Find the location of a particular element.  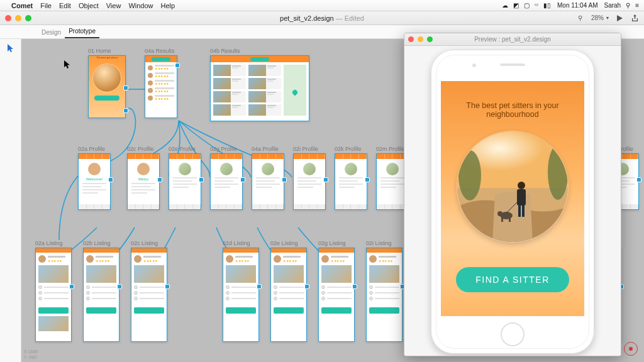

canvas-coords: X 1689 Y -582 is located at coordinates (31, 354).